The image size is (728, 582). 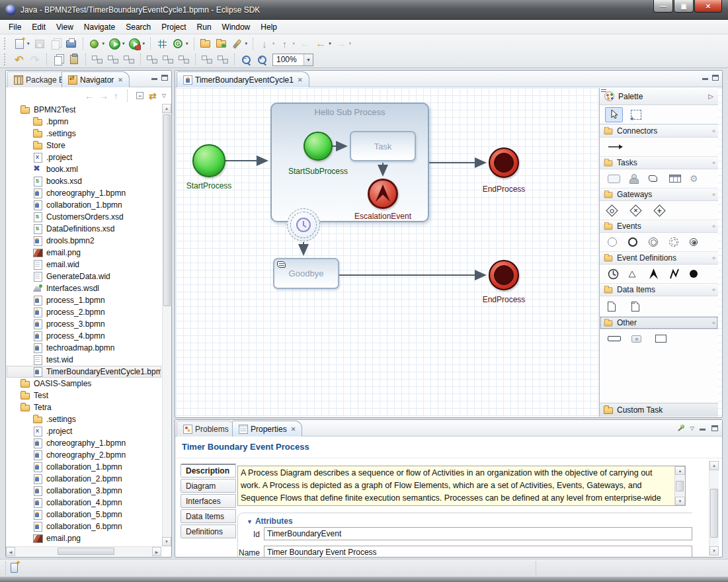 I want to click on section-custom-task: Custom Task, so click(x=659, y=410).